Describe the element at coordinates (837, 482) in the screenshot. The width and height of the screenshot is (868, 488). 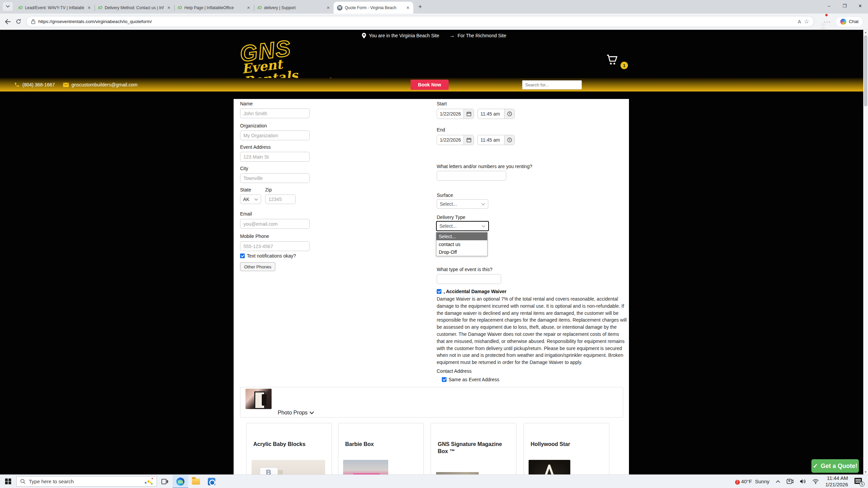
I see `taskbar-clock: 11:44 AM 1/21/2026` at that location.